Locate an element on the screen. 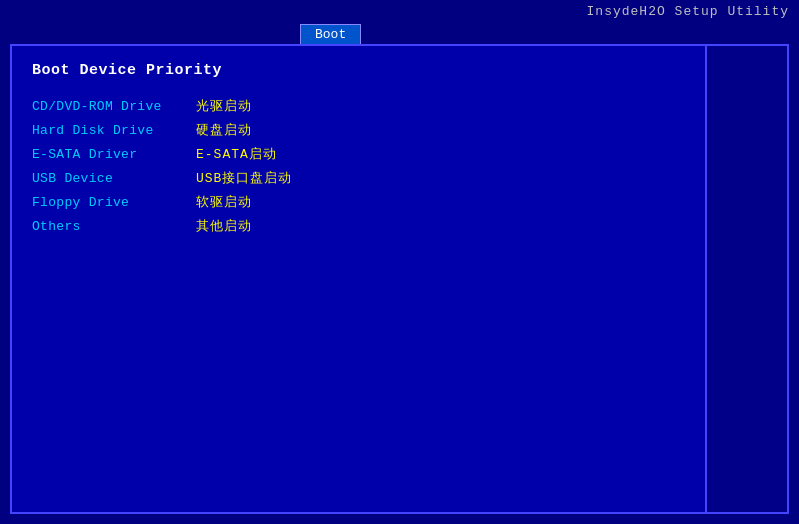 This screenshot has width=799, height=524. boot-device-label: USB Device is located at coordinates (102, 178).